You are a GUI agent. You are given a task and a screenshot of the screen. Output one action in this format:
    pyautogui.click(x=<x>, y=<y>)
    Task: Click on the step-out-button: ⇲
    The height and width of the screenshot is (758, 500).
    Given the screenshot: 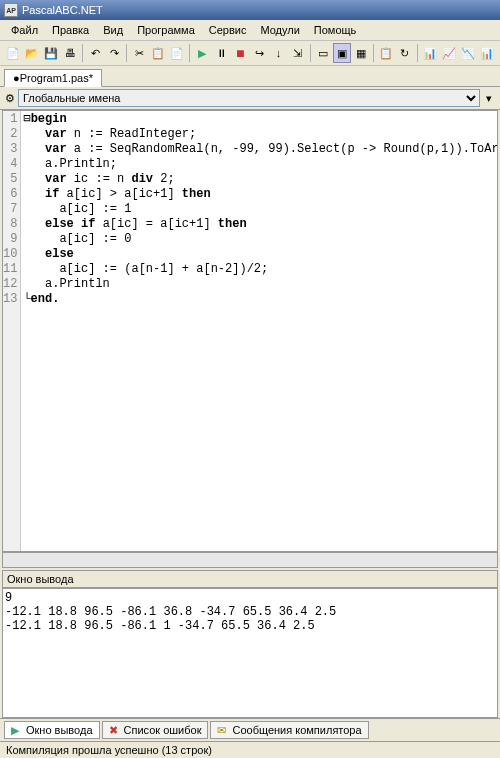 What is the action you would take?
    pyautogui.click(x=298, y=53)
    